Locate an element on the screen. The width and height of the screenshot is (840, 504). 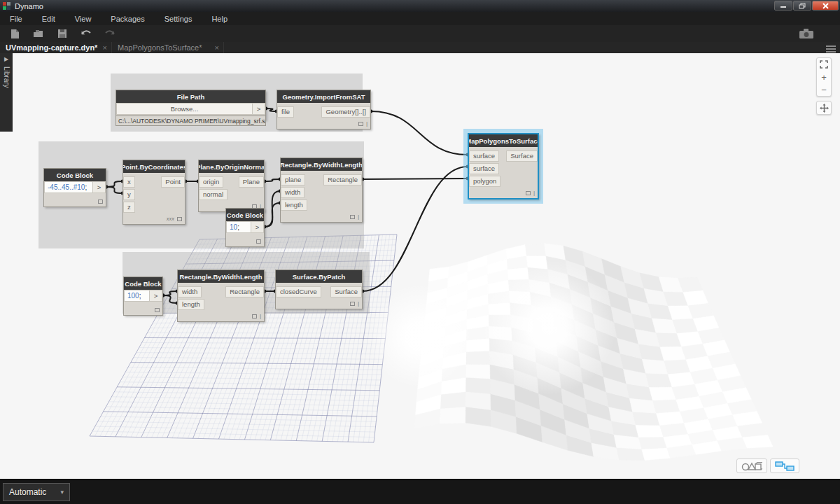
undo-button is located at coordinates (86, 34).